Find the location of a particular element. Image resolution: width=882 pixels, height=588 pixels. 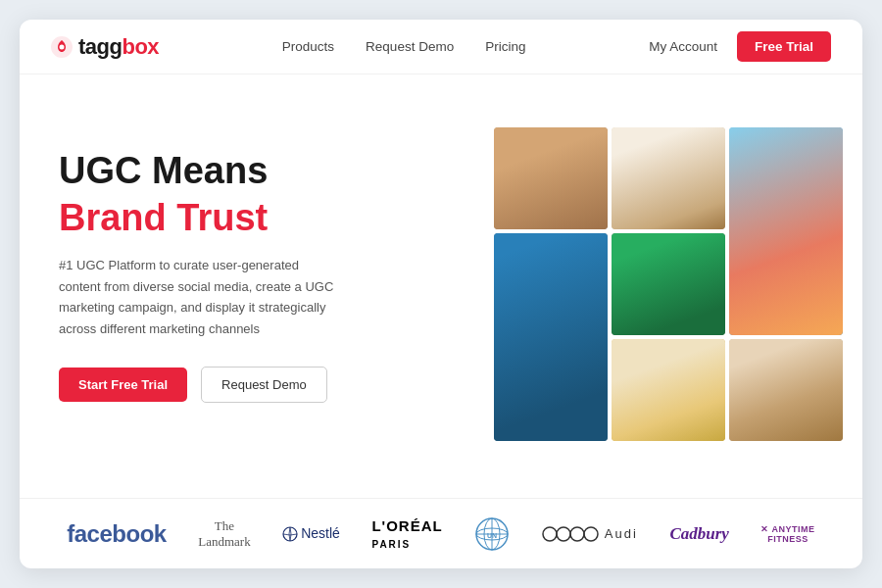

brand-landmark-label: TheLandmark is located at coordinates (223, 533).